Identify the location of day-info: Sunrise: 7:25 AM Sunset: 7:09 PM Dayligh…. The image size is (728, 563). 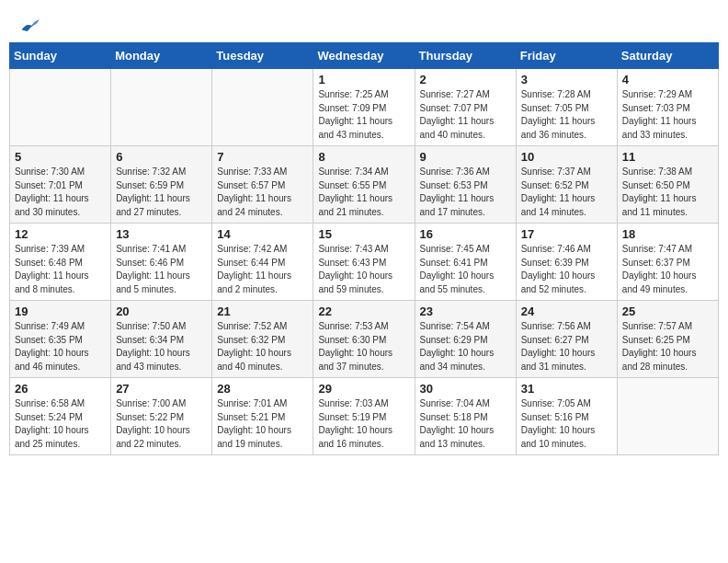
(364, 115).